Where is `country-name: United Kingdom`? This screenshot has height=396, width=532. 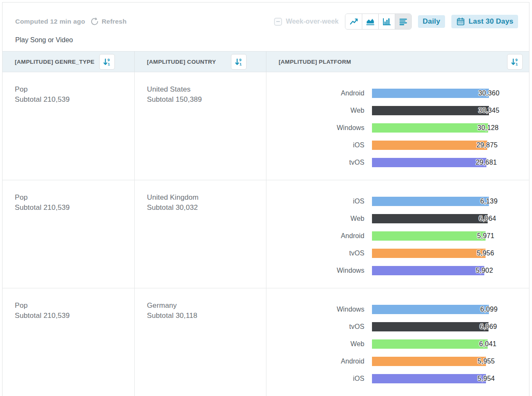
country-name: United Kingdom is located at coordinates (203, 198).